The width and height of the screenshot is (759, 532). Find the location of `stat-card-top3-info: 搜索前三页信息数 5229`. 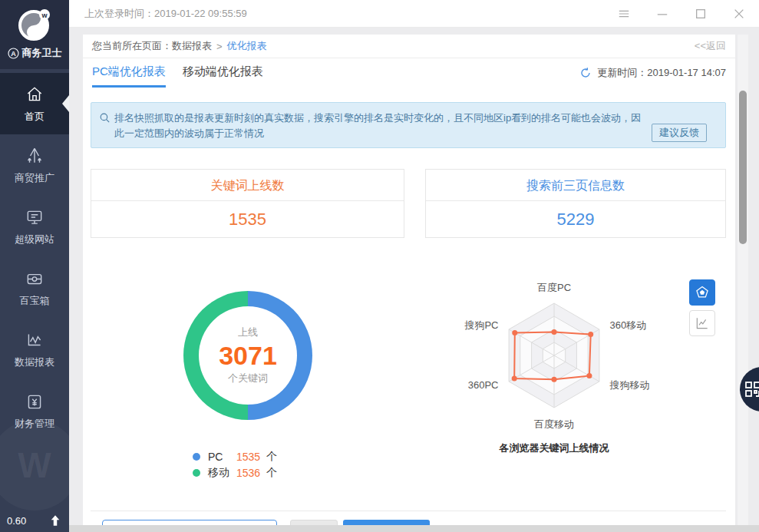

stat-card-top3-info: 搜索前三页信息数 5229 is located at coordinates (576, 203).